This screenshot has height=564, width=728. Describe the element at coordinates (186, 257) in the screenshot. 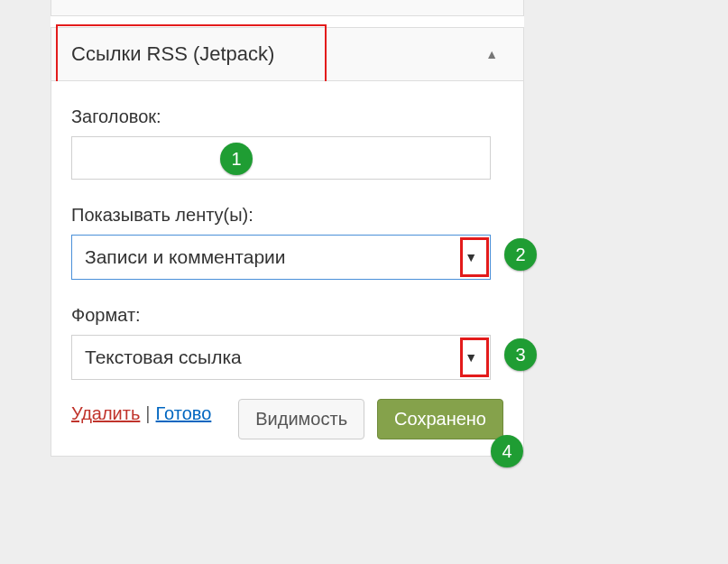

I see `feeds-select-value: Записи и комментарии` at that location.